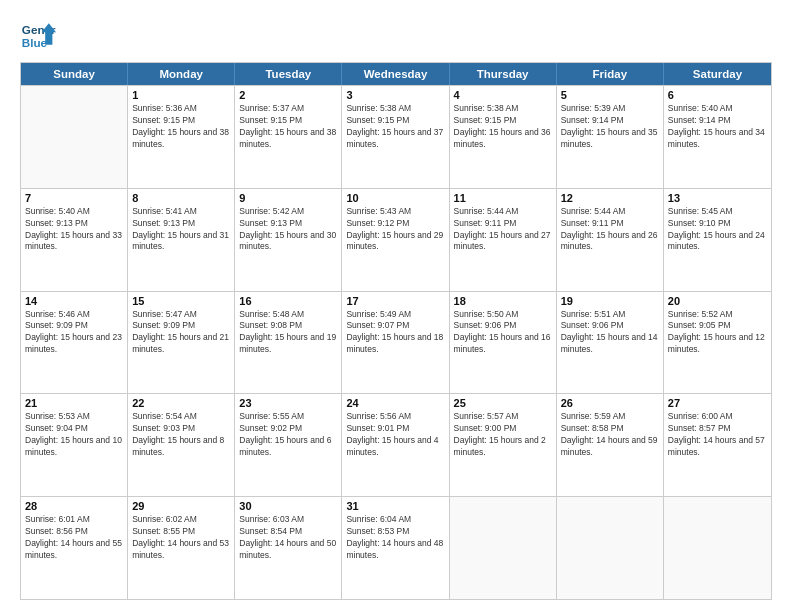 The height and width of the screenshot is (612, 792). I want to click on day-info: Sunrise: 5:45 AMSunset: 9:10 PMDaylight:…, so click(718, 230).